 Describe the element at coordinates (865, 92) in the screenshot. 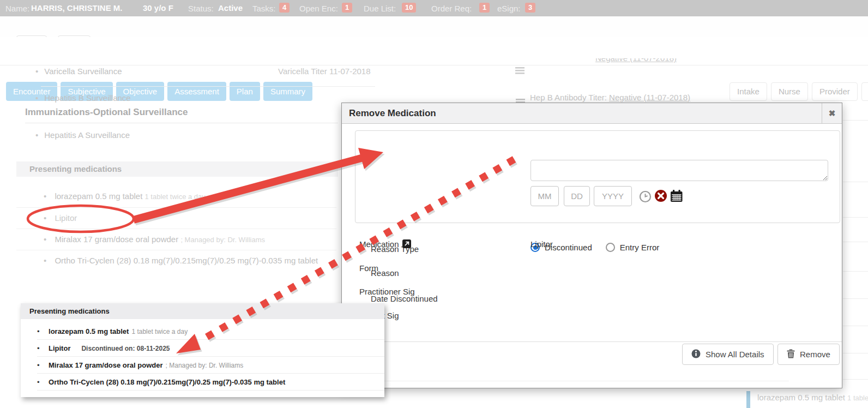

I see `tab-departure: Depar` at that location.